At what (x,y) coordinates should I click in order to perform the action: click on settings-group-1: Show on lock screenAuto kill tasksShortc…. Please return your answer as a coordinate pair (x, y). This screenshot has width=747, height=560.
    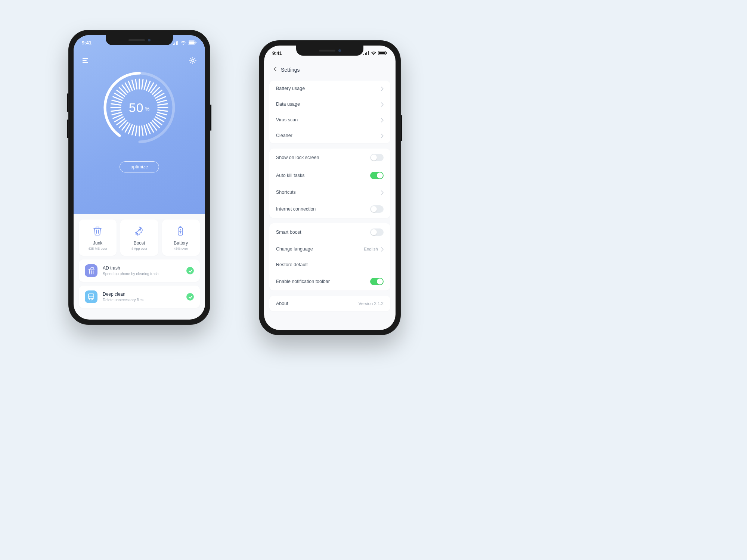
    Looking at the image, I should click on (330, 183).